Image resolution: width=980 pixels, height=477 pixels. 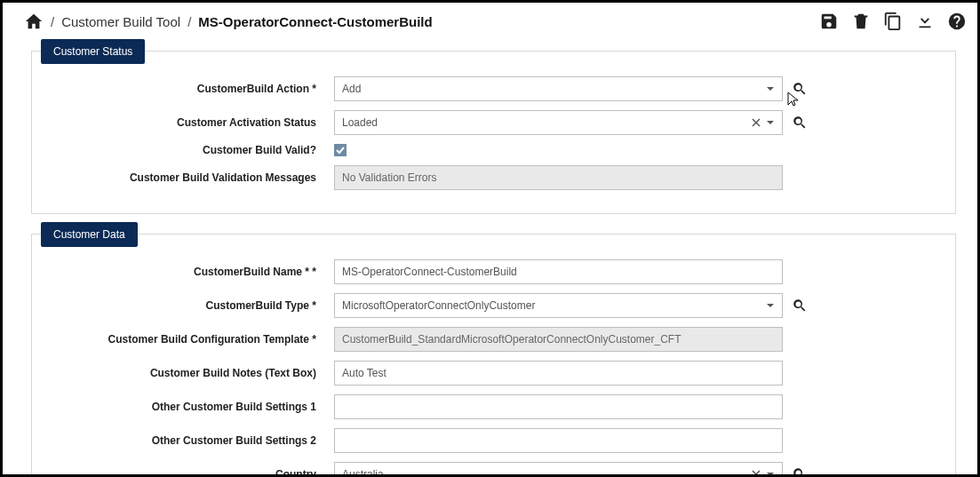 What do you see at coordinates (544, 473) in the screenshot?
I see `country-value: Australia` at bounding box center [544, 473].